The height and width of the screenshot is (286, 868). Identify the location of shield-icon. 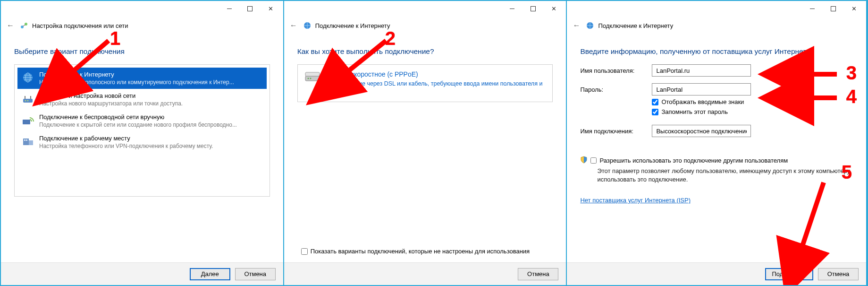
(584, 161).